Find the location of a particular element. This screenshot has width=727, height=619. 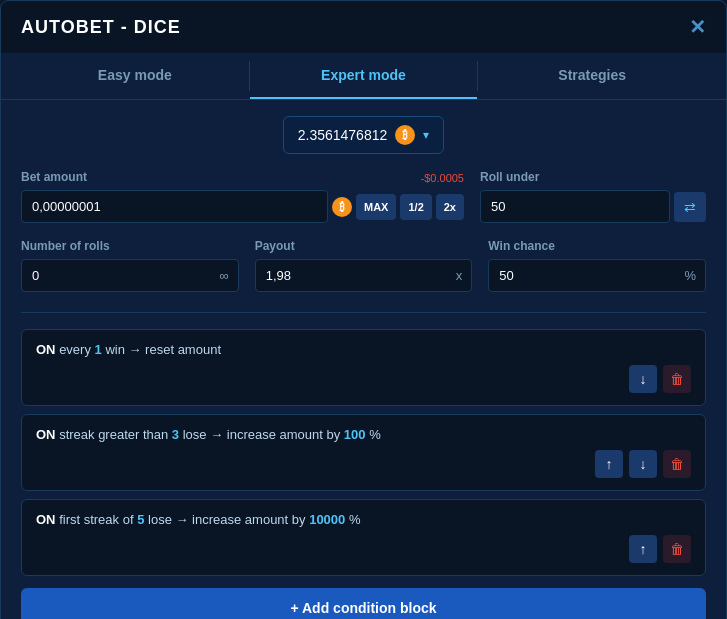

cond3-up-button: ↑ is located at coordinates (643, 549).